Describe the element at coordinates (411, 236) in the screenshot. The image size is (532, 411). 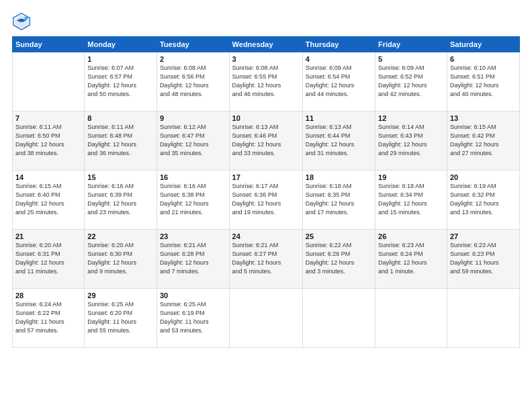
I see `day-number: 26` at that location.